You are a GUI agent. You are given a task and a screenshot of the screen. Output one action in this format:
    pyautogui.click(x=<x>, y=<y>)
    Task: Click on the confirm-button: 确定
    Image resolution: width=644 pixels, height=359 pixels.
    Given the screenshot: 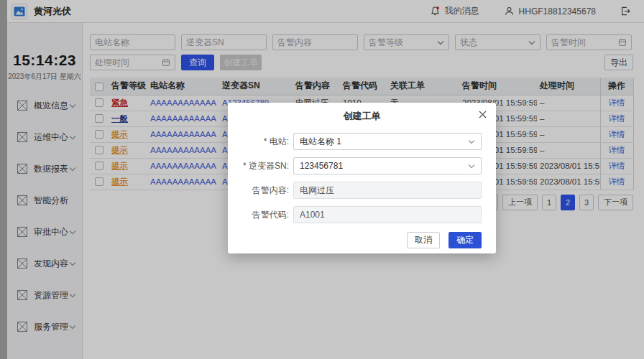 What is the action you would take?
    pyautogui.click(x=465, y=240)
    